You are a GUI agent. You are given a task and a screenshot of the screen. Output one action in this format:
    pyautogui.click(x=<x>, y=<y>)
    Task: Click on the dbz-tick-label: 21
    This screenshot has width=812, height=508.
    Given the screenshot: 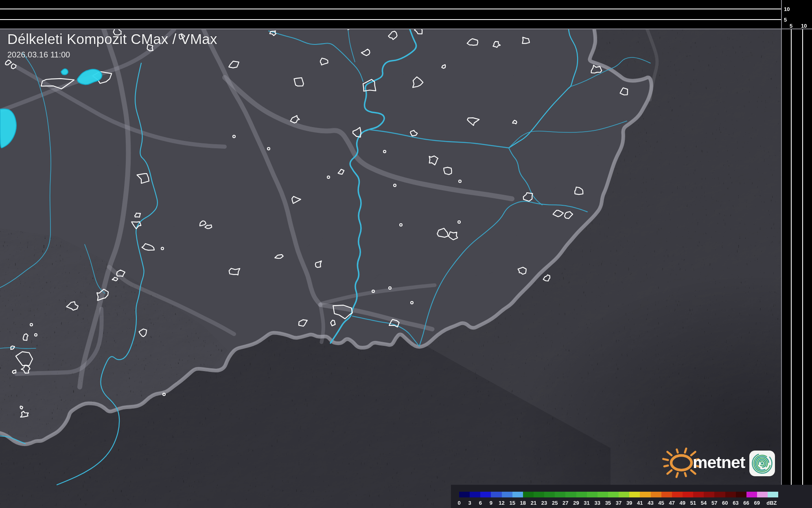 What is the action you would take?
    pyautogui.click(x=534, y=503)
    